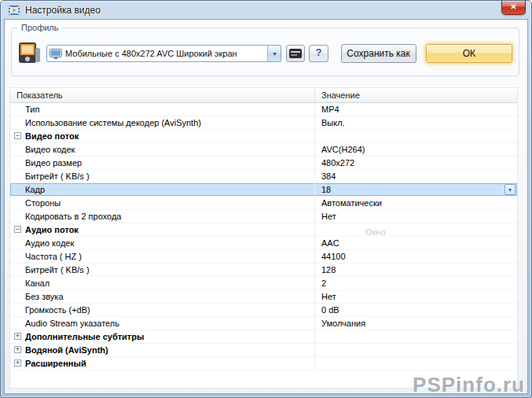 This screenshot has width=532, height=398. I want to click on row-label: Тип, so click(32, 109).